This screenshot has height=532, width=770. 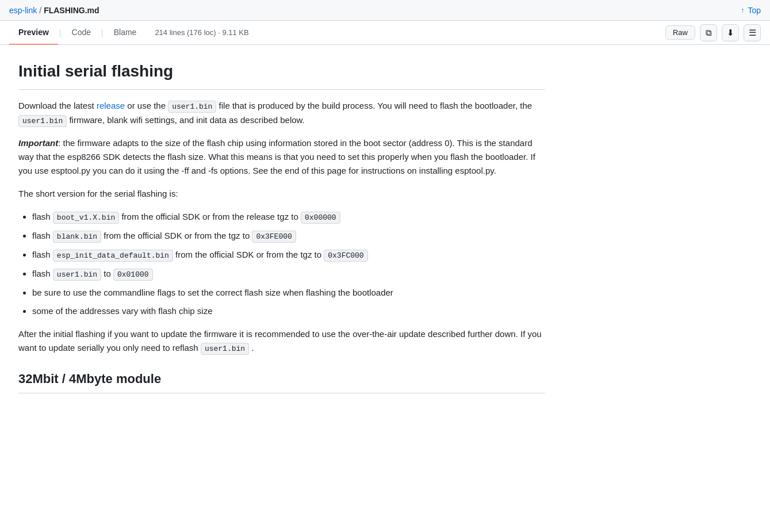 I want to click on bullet2-addr: 0x3FE000, so click(x=274, y=237).